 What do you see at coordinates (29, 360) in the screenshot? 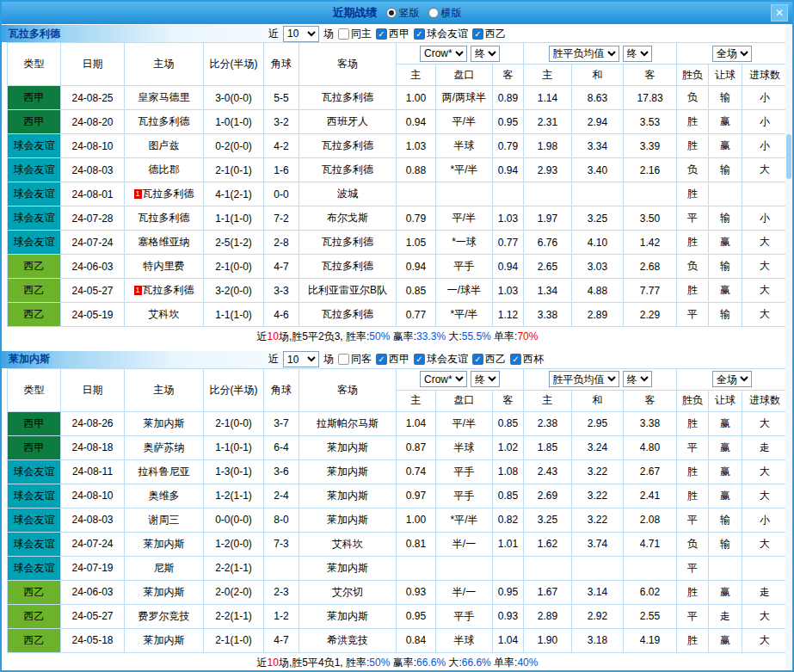
I see `team-name: 莱加内斯` at bounding box center [29, 360].